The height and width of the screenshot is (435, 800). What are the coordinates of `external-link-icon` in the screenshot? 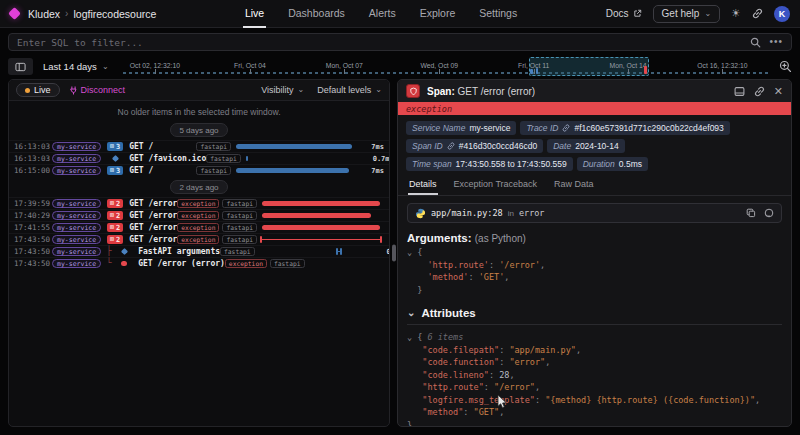 It's located at (638, 14).